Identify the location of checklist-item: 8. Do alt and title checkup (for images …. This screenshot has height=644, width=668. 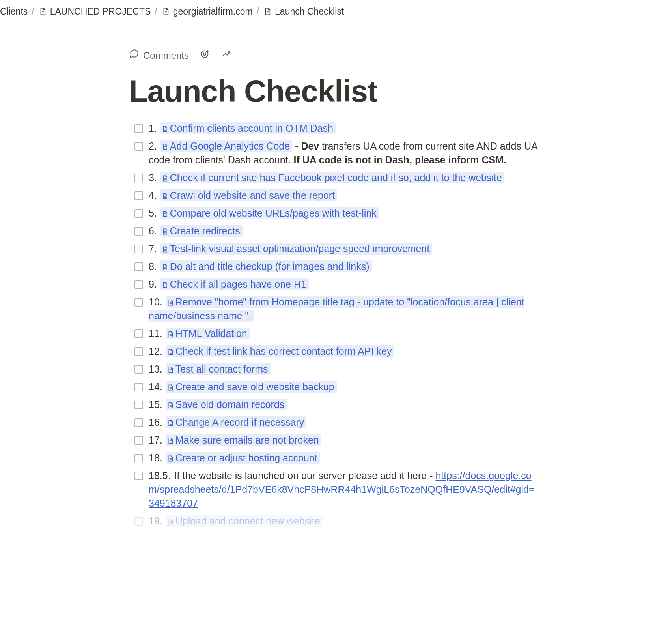
(337, 267).